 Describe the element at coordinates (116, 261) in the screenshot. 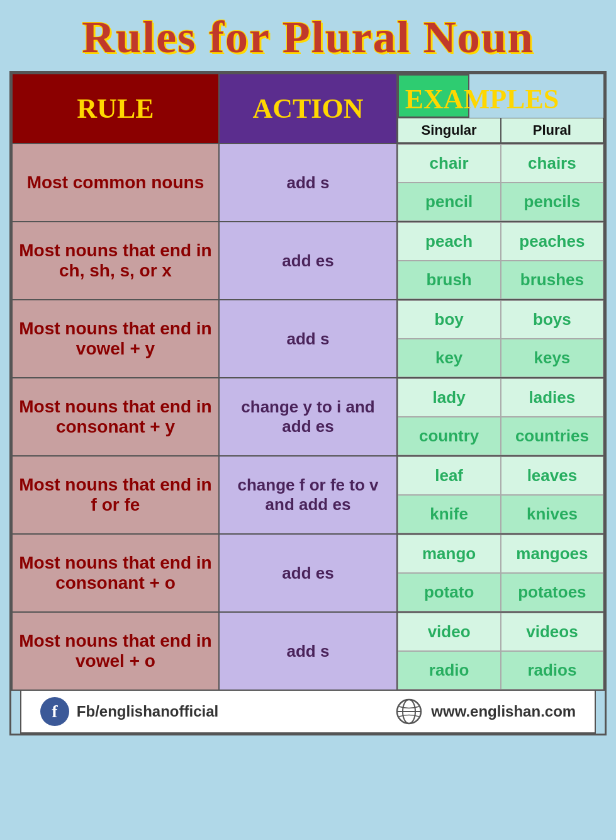

I see `rule-cell: Most nouns that end in ch, sh, s, or x` at that location.